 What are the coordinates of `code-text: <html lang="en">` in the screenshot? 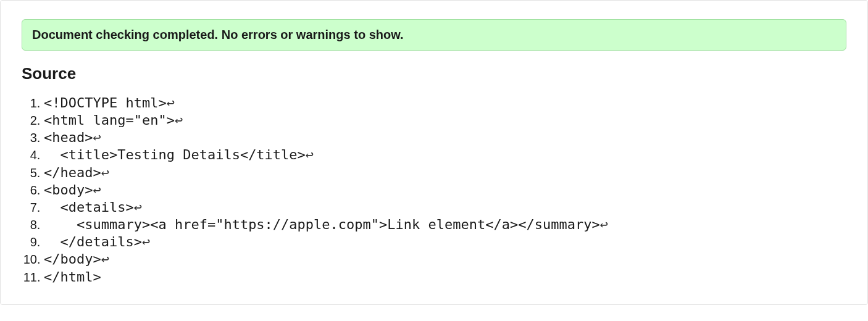 It's located at (109, 120).